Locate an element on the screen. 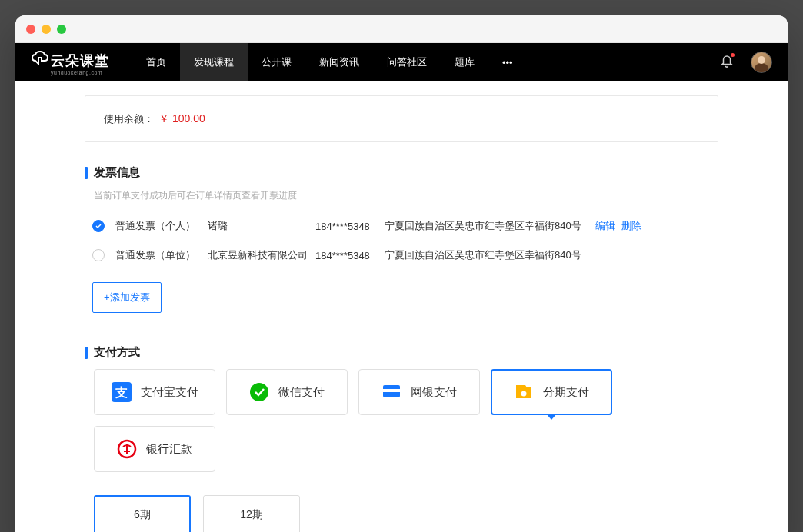 The height and width of the screenshot is (532, 803). payment-method-installment: 分期支付 is located at coordinates (551, 392).